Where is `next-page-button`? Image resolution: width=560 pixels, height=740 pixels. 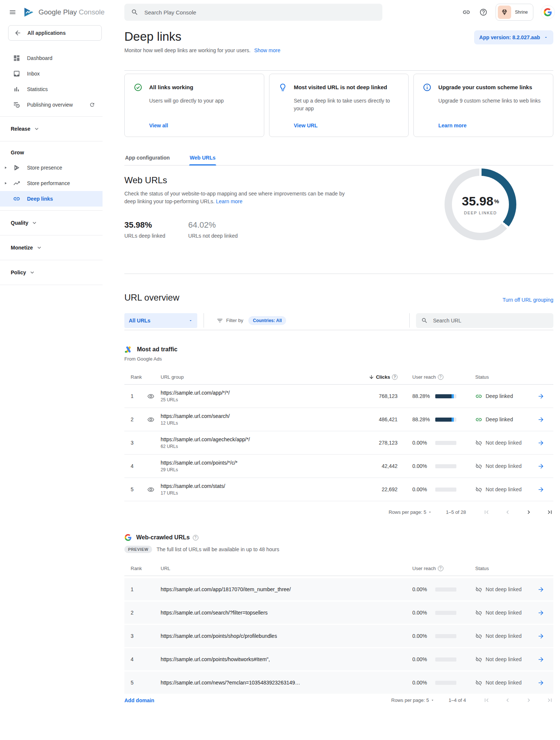 next-page-button is located at coordinates (529, 512).